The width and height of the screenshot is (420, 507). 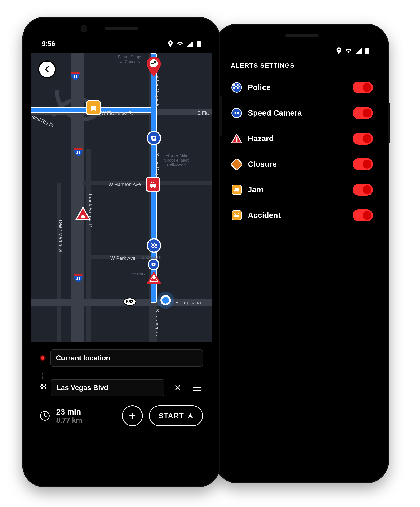 I want to click on hazard-icon, so click(x=237, y=139).